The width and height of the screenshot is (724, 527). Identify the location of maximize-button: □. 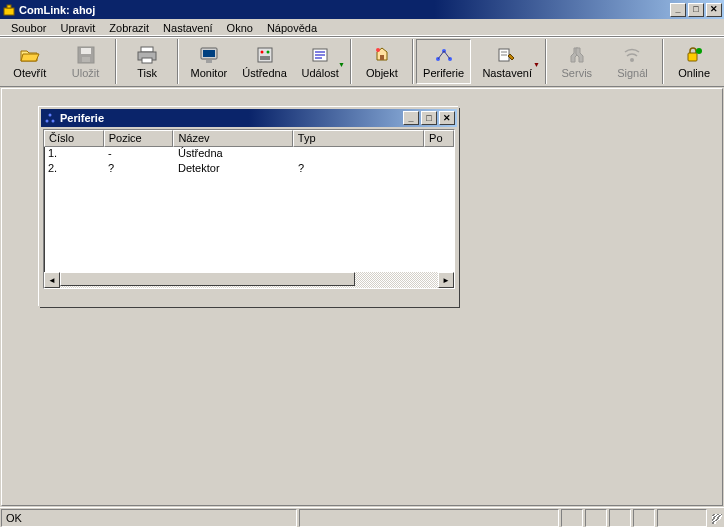
(696, 10).